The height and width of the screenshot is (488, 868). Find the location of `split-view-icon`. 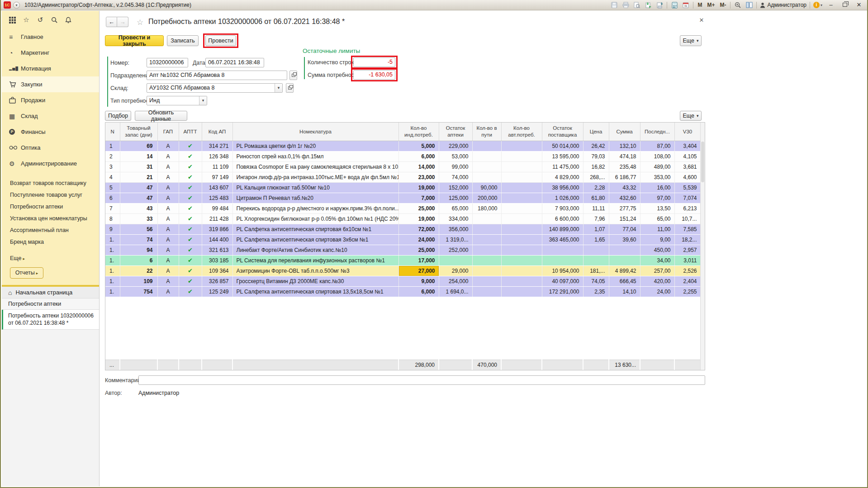

split-view-icon is located at coordinates (749, 5).